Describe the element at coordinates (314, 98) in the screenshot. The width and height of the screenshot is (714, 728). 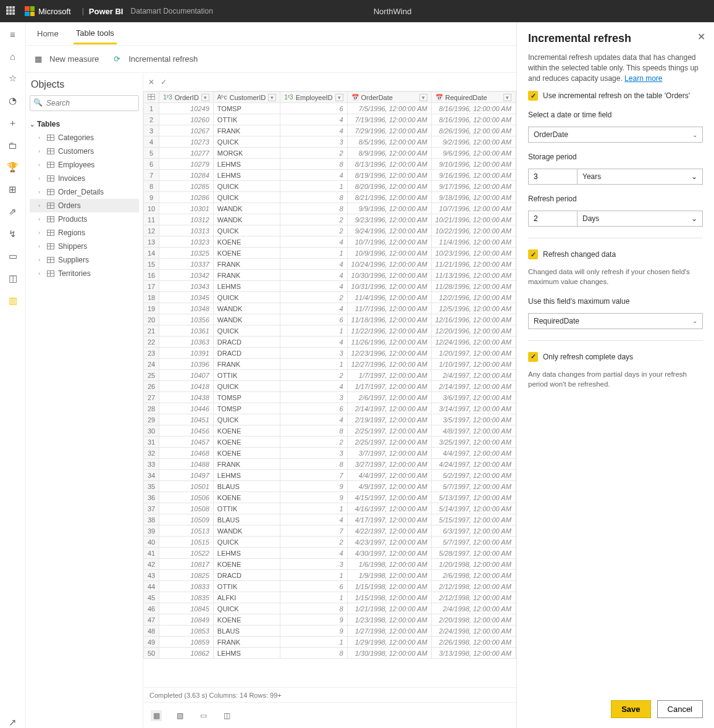
I see `column-header-employeeid: 1²3EmployeeID▾` at that location.